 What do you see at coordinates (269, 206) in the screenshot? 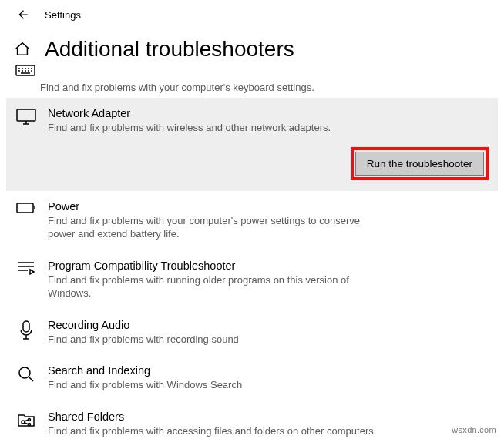
I see `item-title: Power` at bounding box center [269, 206].